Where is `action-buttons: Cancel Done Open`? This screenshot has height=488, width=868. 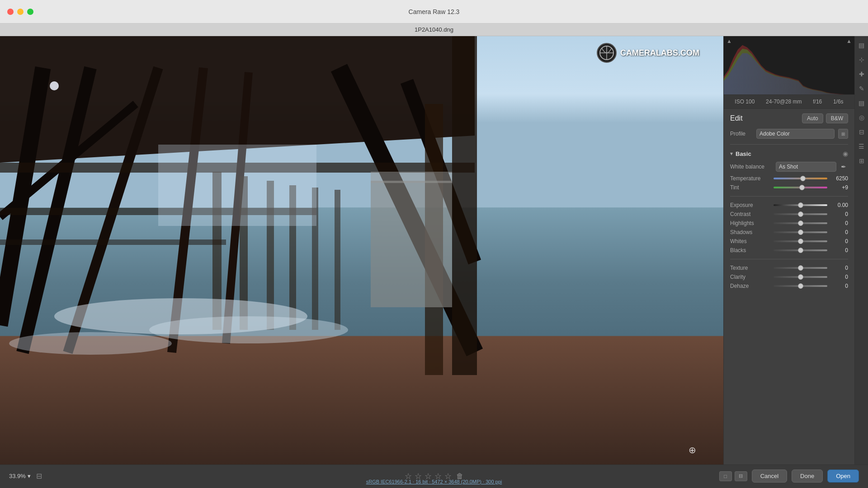 action-buttons: Cancel Done Open is located at coordinates (806, 476).